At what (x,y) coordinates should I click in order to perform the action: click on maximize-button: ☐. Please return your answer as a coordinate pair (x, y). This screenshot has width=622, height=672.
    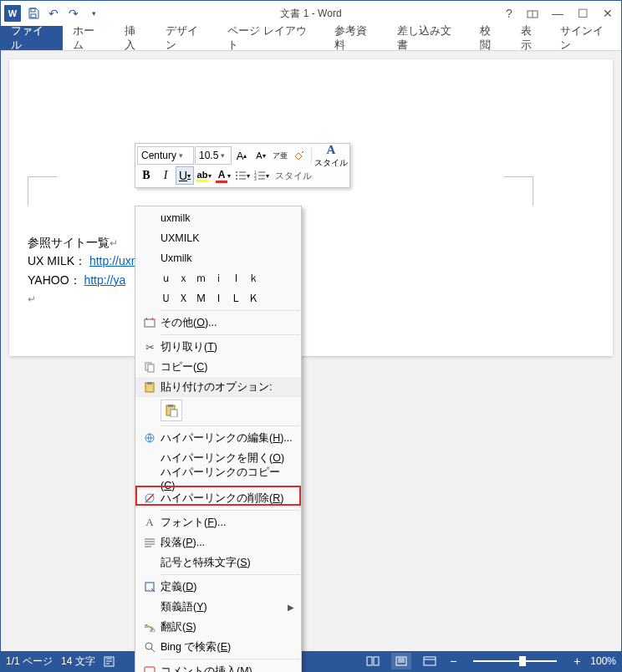
    Looking at the image, I should click on (583, 13).